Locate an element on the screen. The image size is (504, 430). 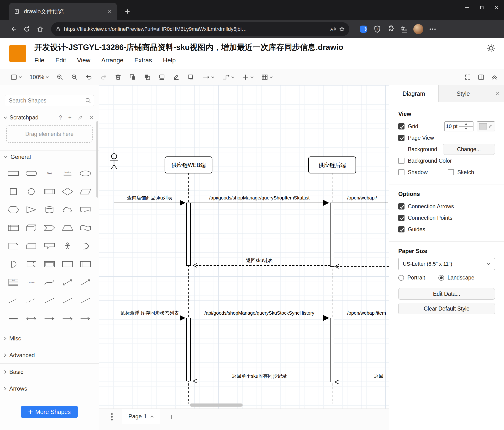
tab-diagram: Diagram is located at coordinates (414, 93).